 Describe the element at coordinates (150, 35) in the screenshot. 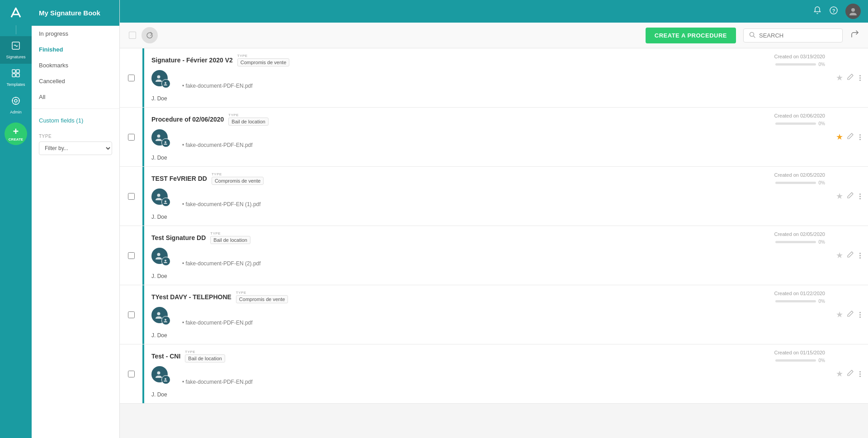

I see `refresh-button` at that location.